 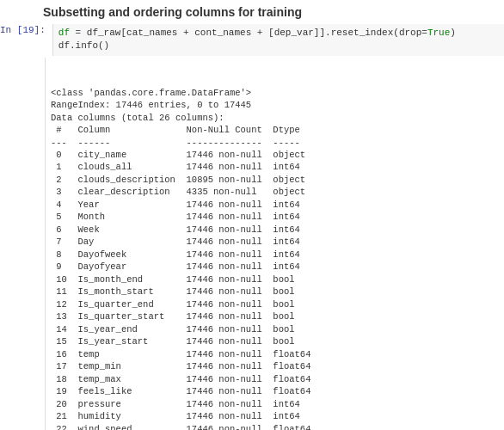 I want to click on cell-in-19: In [19]: df = df_raw[cat_names + cont_na…, so click(x=252, y=40).